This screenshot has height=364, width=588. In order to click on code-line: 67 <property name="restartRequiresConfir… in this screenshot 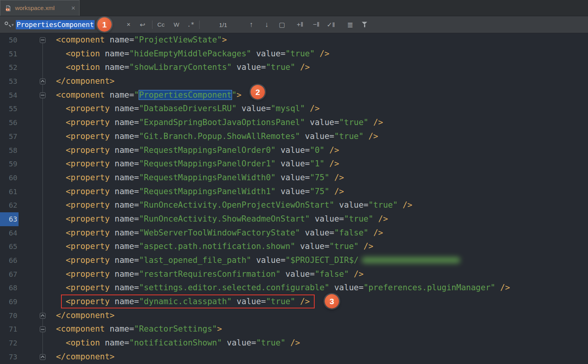, I will do `click(294, 274)`.